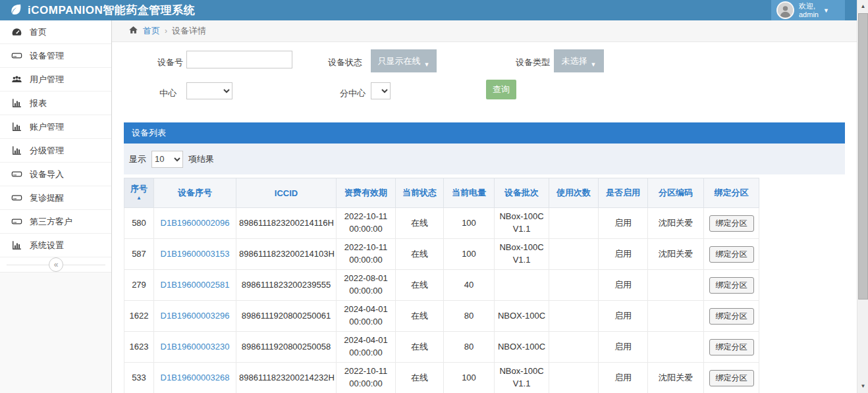 This screenshot has height=393, width=868. Describe the element at coordinates (55, 246) in the screenshot. I see `sidebar-item-system-settings: 系统设置` at that location.